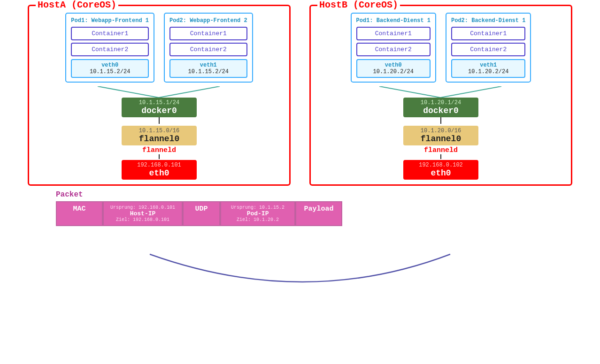 The height and width of the screenshot is (364, 600). Describe the element at coordinates (208, 68) in the screenshot. I see `host-a-pod2-veth: veth1 10.1.15.2/24` at that location.